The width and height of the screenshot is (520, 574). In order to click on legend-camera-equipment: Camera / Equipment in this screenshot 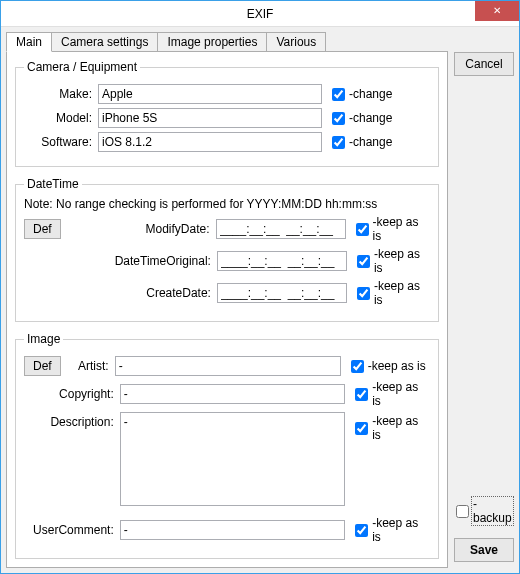, I will do `click(82, 67)`.